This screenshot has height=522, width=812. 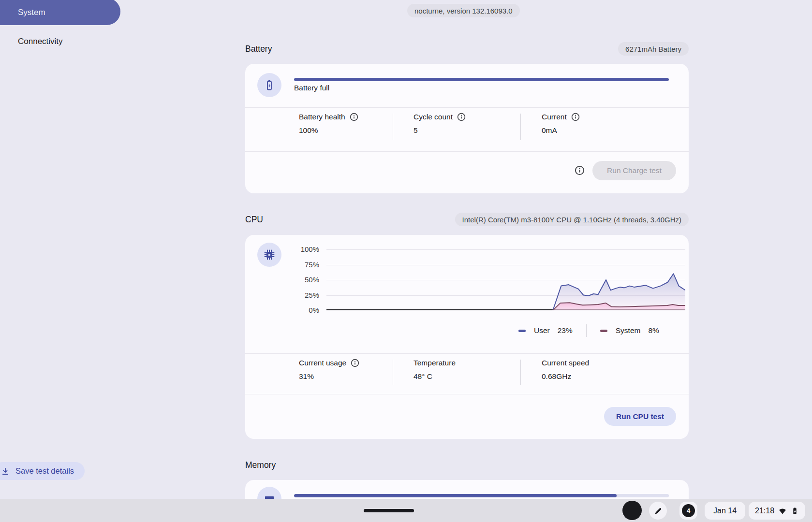 What do you see at coordinates (440, 124) in the screenshot?
I see `cycle-count-stat: Cycle count 5` at bounding box center [440, 124].